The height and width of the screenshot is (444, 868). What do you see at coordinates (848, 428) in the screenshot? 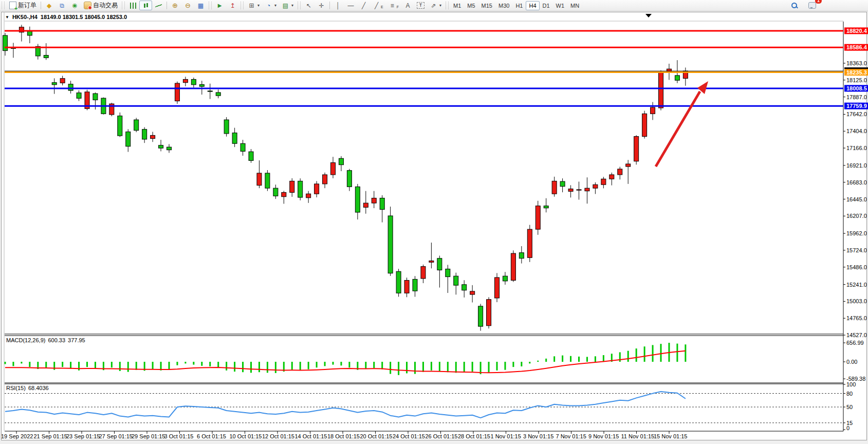
I see `rsi-axis-label: 0` at bounding box center [848, 428].